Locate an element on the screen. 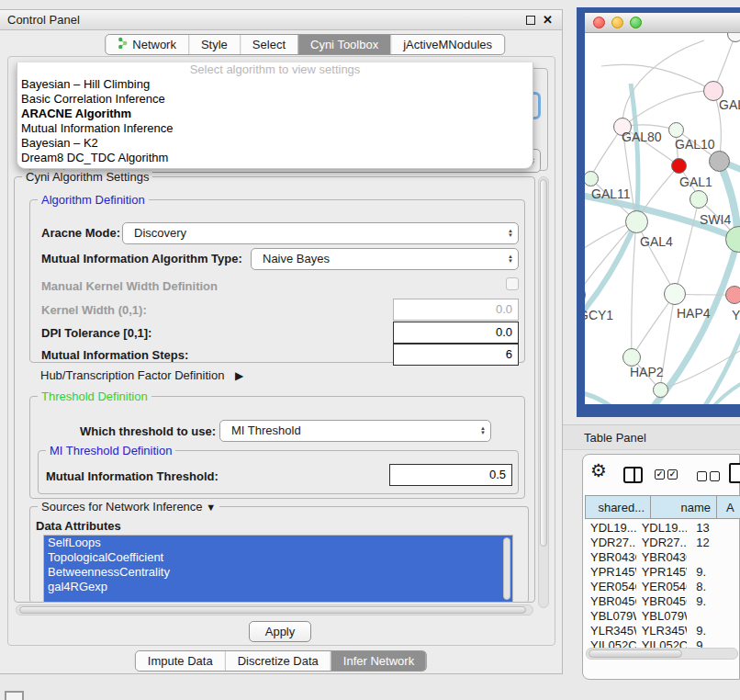 This screenshot has height=700, width=740. list-vscroll-thumb is located at coordinates (507, 569).